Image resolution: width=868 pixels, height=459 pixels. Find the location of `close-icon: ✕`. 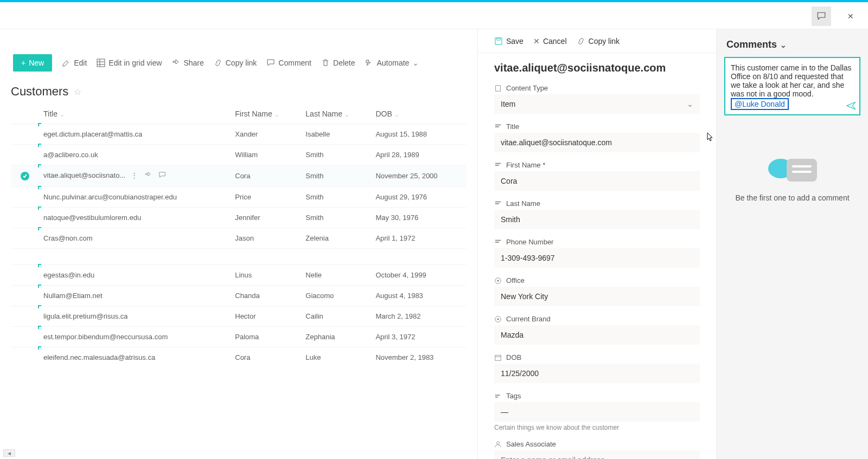

close-icon: ✕ is located at coordinates (537, 41).